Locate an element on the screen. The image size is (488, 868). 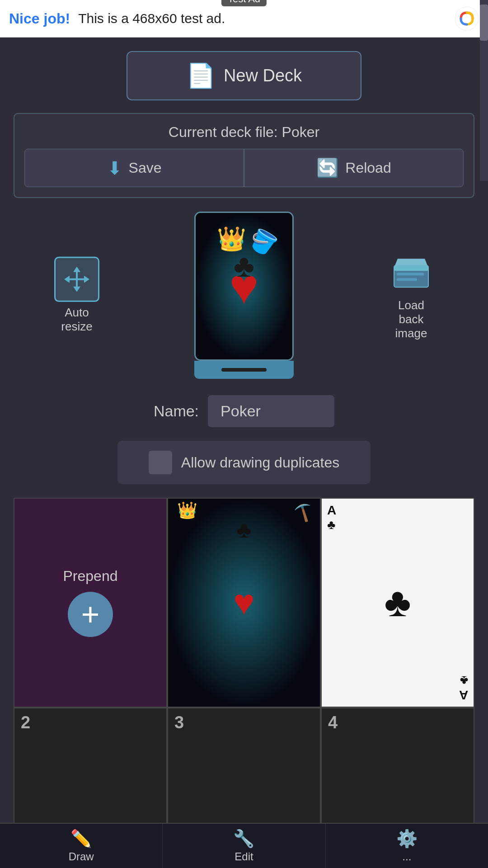
more-label: ... is located at coordinates (407, 857).